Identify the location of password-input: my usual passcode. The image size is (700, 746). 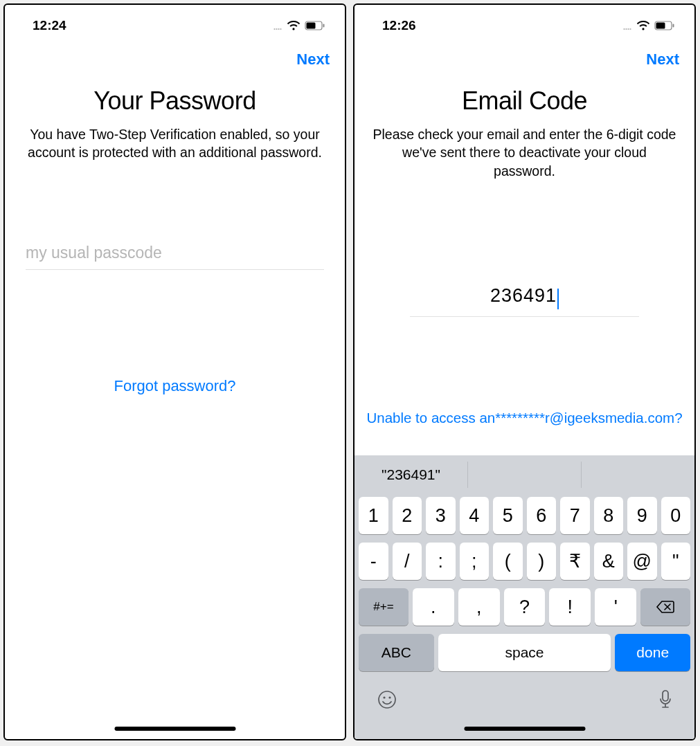
(174, 257).